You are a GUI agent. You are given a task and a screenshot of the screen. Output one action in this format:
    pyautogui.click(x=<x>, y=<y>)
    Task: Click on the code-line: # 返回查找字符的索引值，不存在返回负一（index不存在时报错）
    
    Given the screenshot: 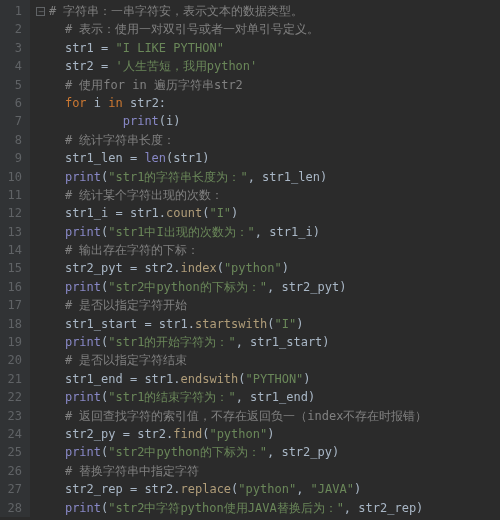 What is the action you would take?
    pyautogui.click(x=232, y=416)
    